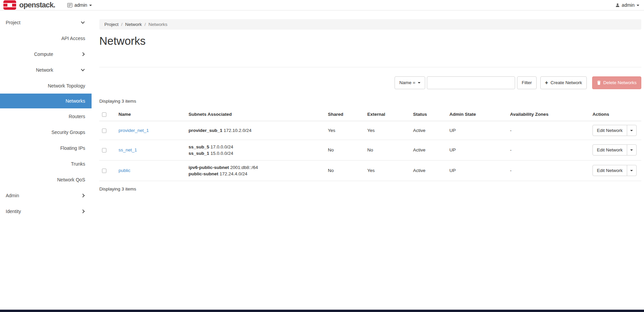 The height and width of the screenshot is (312, 644). I want to click on sidebar-item-network-topology: Network Topology, so click(46, 85).